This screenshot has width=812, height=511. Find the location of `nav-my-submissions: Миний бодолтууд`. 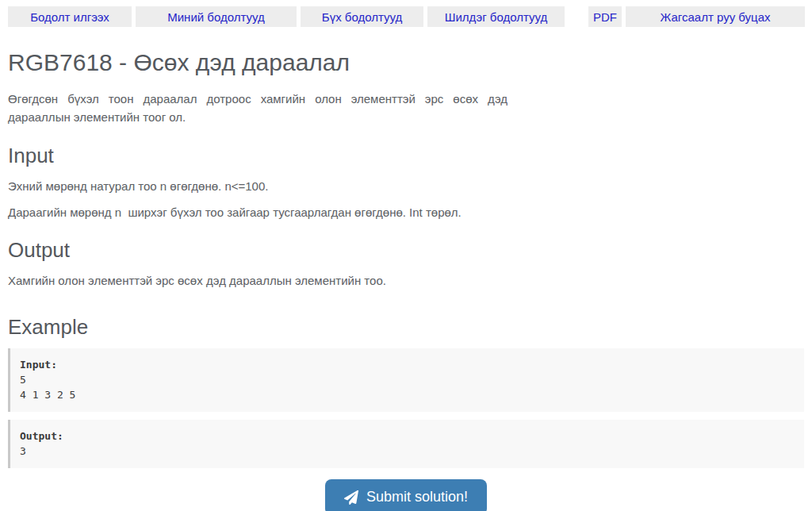

nav-my-submissions: Миний бодолтууд is located at coordinates (216, 17).